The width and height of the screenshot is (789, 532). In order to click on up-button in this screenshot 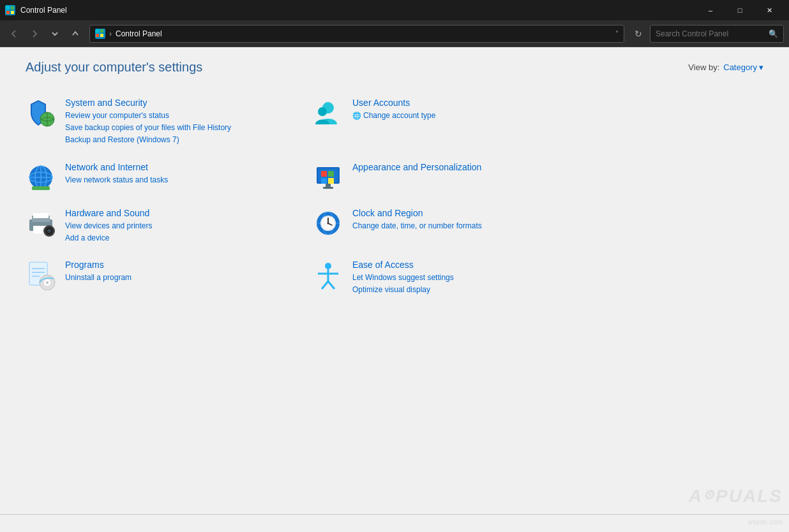, I will do `click(75, 34)`.